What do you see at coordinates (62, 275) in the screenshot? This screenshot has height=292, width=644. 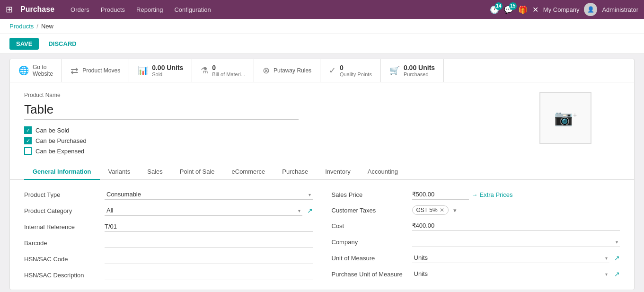 I see `hsn-sac-description-label: HSN/SAC Description` at bounding box center [62, 275].